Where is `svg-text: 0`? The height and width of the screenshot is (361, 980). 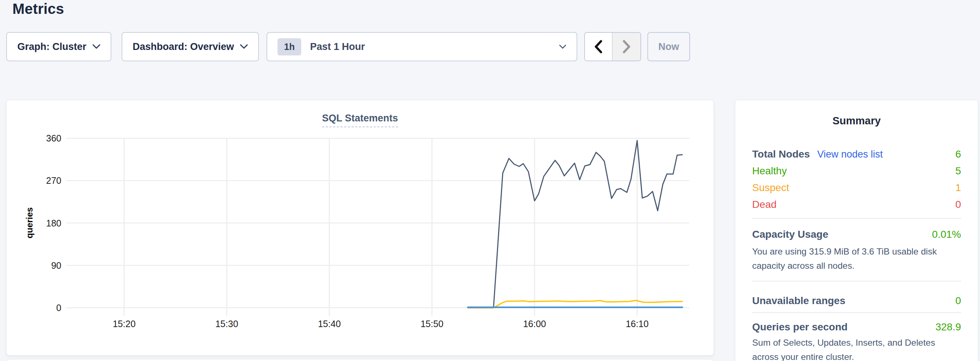
svg-text: 0 is located at coordinates (59, 308).